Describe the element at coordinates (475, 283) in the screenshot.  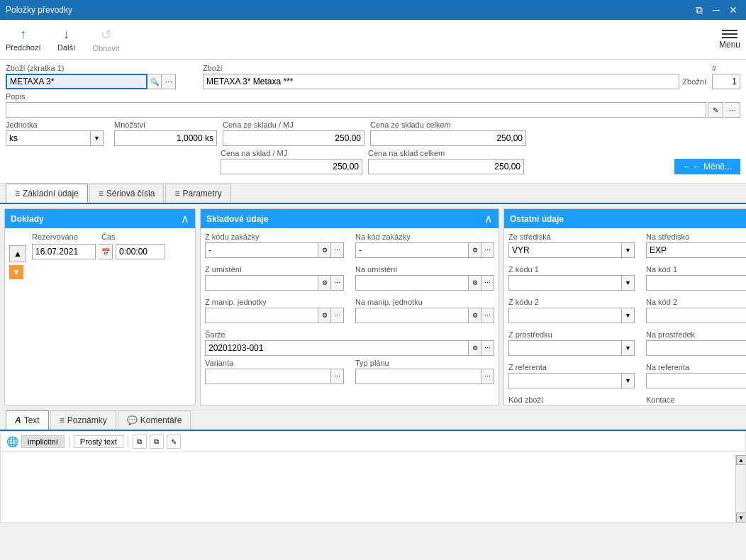
I see `na-umisteni-gear: ⚙` at that location.